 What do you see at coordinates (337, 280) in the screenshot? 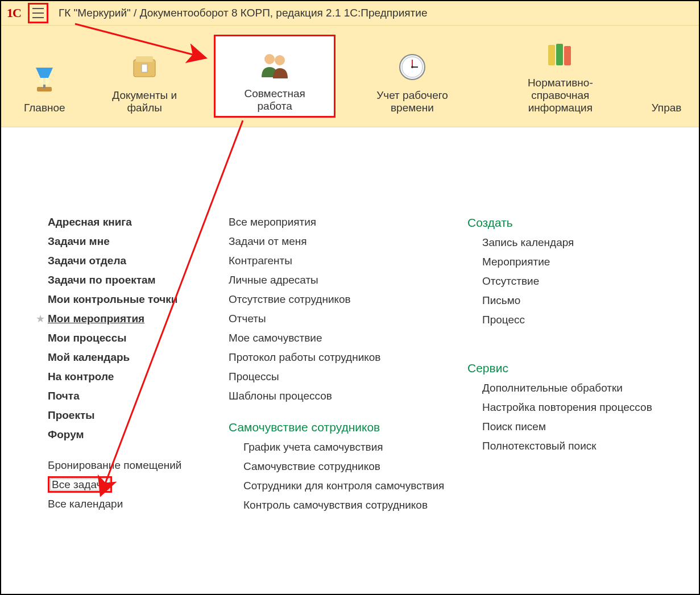
I see `nav-link: Личные адресаты` at bounding box center [337, 280].